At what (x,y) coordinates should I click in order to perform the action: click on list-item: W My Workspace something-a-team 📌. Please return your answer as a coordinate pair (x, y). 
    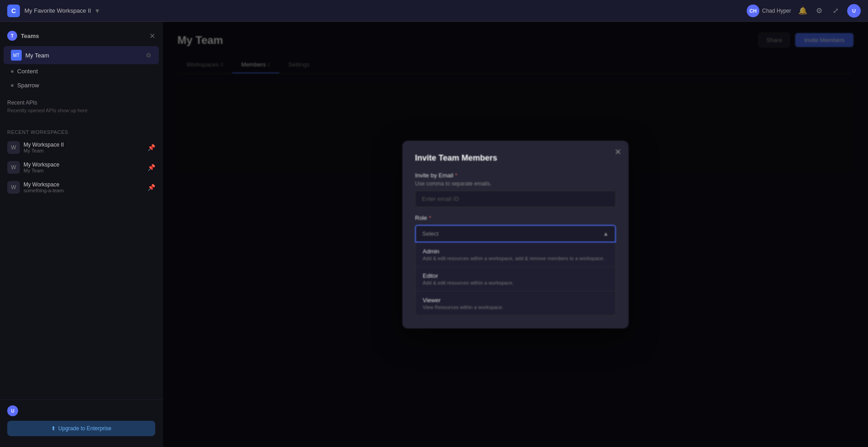
    Looking at the image, I should click on (81, 187).